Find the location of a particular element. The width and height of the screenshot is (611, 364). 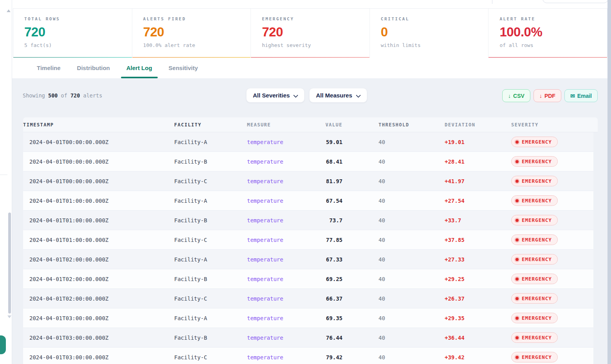

table-row: 2024-04-01T00:00:00.000Z Facility-C temp… is located at coordinates (308, 181).